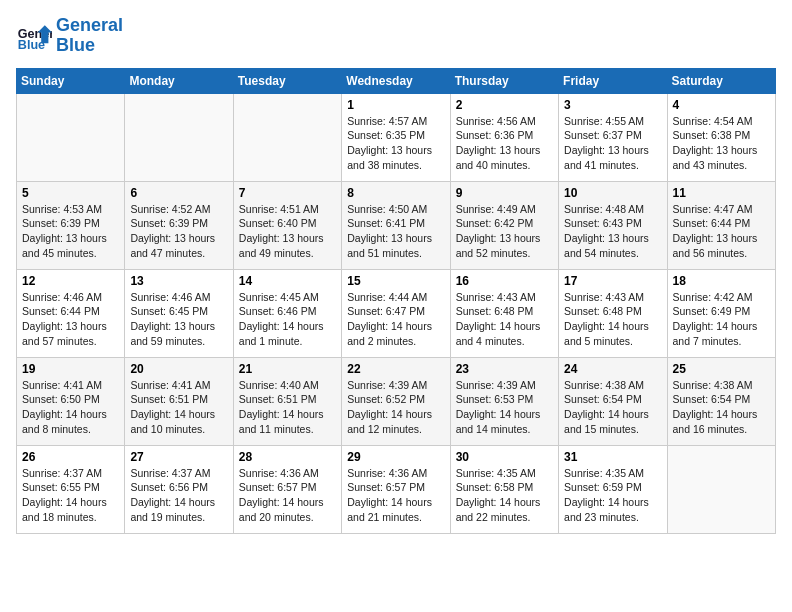  Describe the element at coordinates (71, 225) in the screenshot. I see `calendar-cell: 5Sunrise: 4:53 AM Sunset: 6:39 PM Daylig…` at that location.